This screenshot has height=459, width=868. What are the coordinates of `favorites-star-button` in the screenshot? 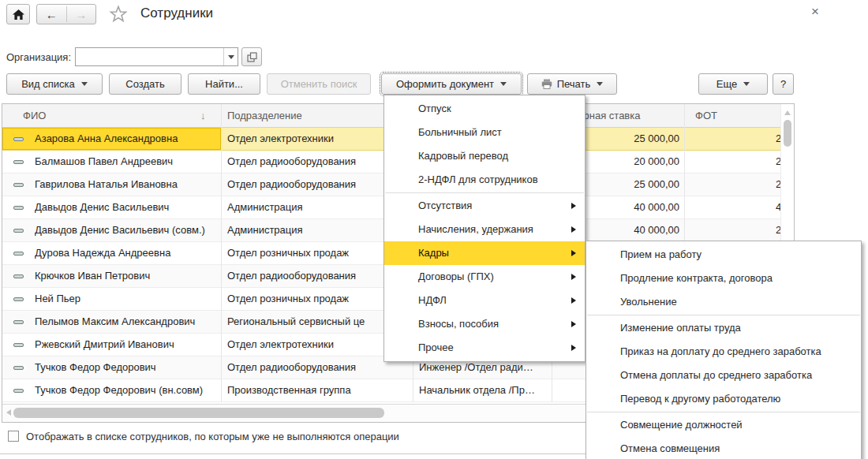 It's located at (118, 14).